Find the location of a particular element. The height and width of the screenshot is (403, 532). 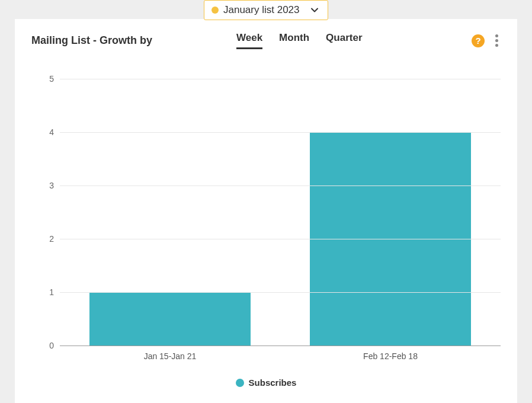

y-tick-label: 3 is located at coordinates (52, 185).